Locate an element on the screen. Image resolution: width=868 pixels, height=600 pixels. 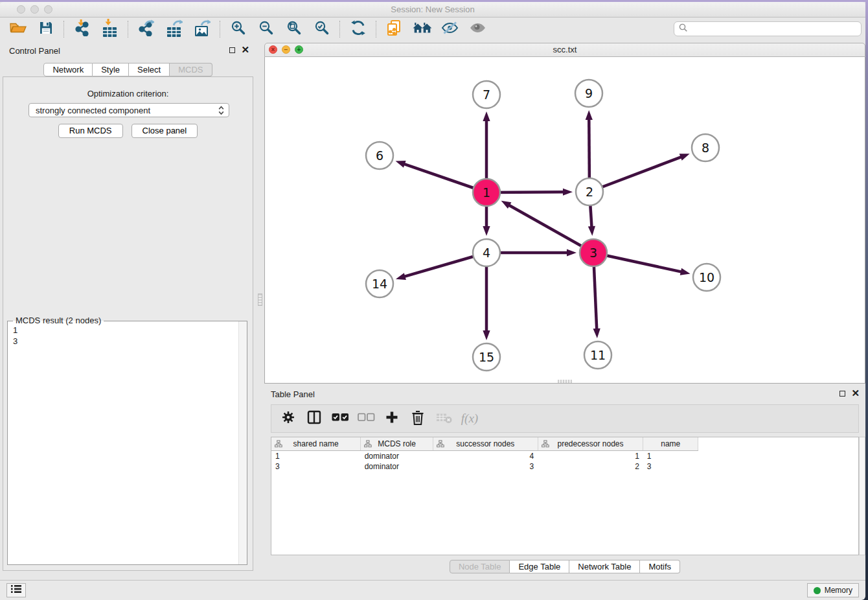
export-image-button is located at coordinates (202, 29).